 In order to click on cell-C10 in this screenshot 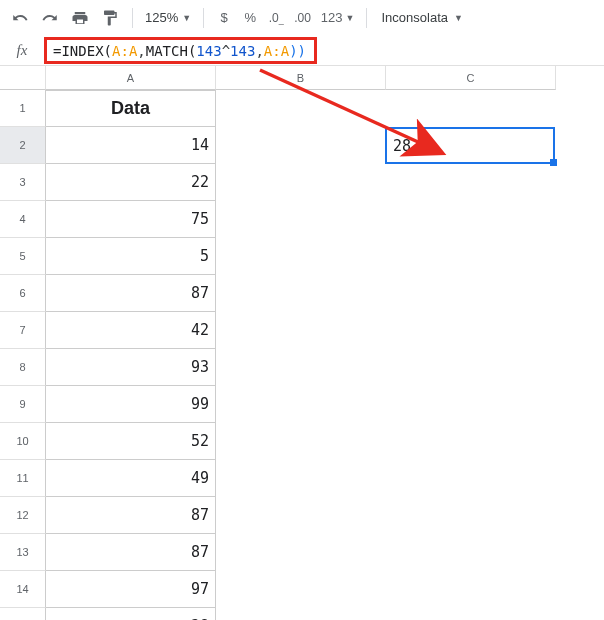, I will do `click(471, 442)`.